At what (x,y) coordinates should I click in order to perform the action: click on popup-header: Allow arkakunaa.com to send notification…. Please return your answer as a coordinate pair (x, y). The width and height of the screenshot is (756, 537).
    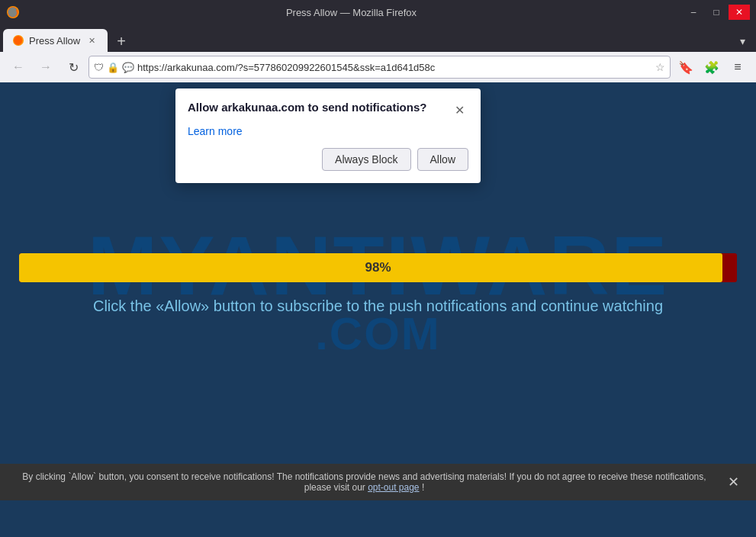
    Looking at the image, I should click on (328, 110).